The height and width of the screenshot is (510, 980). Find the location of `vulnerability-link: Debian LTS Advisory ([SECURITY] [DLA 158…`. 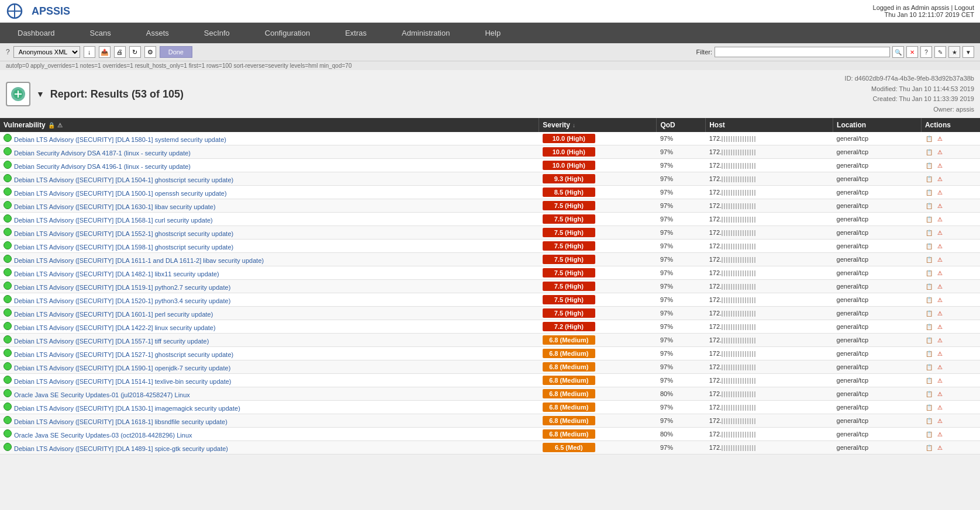

vulnerability-link: Debian LTS Advisory ([SECURITY] [DLA 158… is located at coordinates (120, 140).